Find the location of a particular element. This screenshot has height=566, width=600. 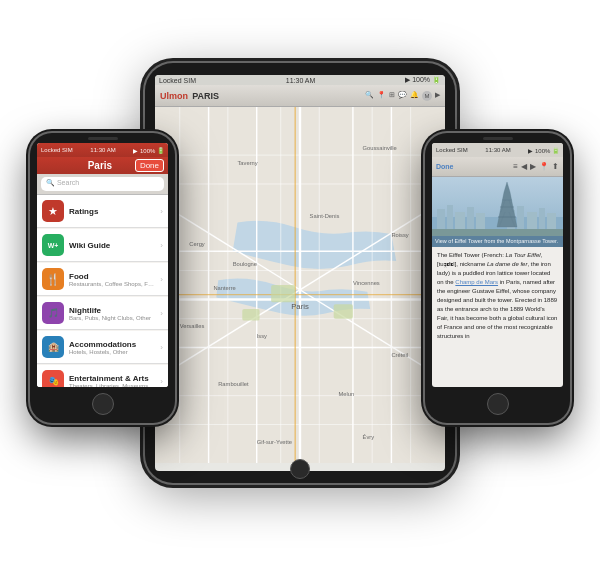

entertainment-text: Entertainment & Arts Theaters, Libraries… is located at coordinates (112, 381).